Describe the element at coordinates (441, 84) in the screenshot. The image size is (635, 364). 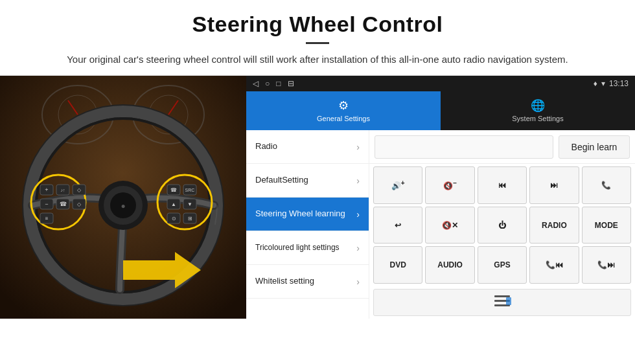
I see `status-bar: ◁ ○ □ ⊟ ♦ ▾ 13:13` at that location.